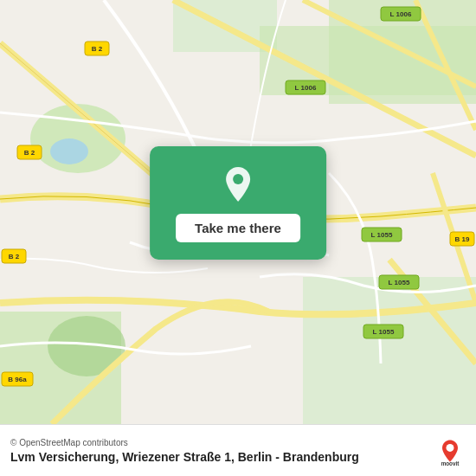  Describe the element at coordinates (450, 451) in the screenshot. I see `moovit-logo: moovit` at that location.